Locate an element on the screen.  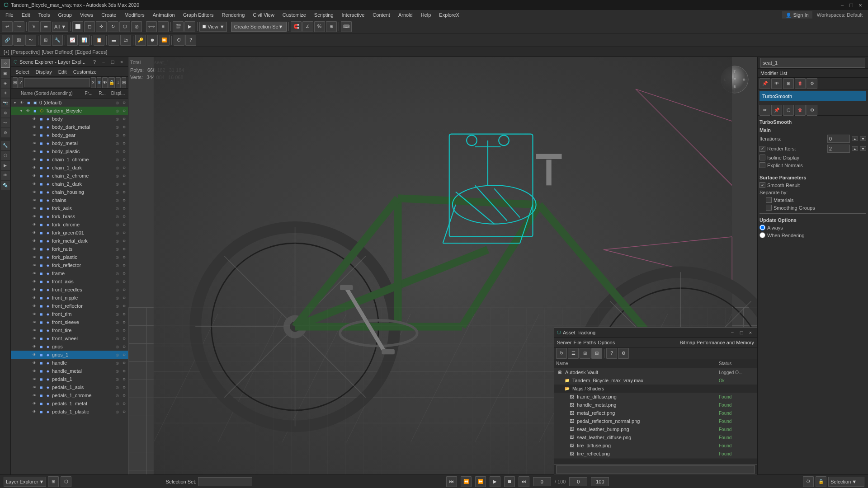
render-button: ▶ is located at coordinates (190, 27).